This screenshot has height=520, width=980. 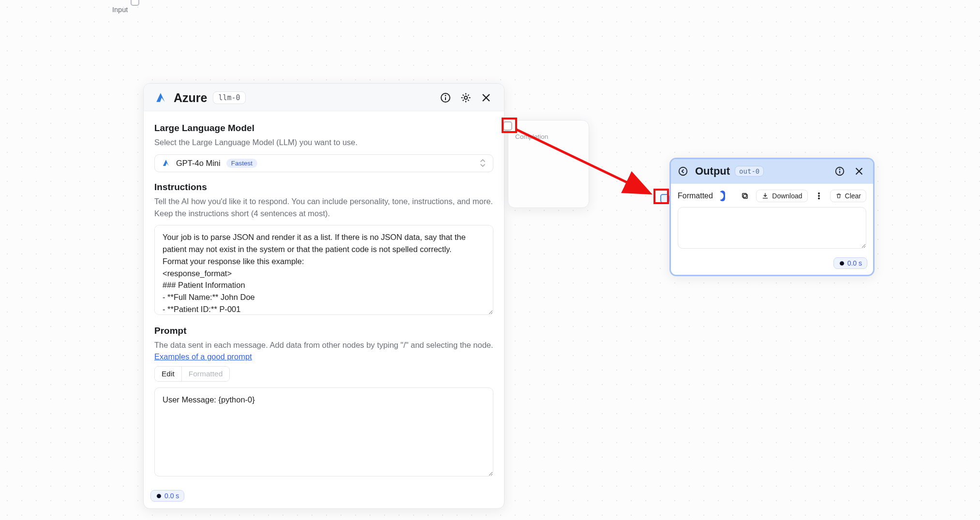 What do you see at coordinates (723, 196) in the screenshot?
I see `formatted-toggle` at bounding box center [723, 196].